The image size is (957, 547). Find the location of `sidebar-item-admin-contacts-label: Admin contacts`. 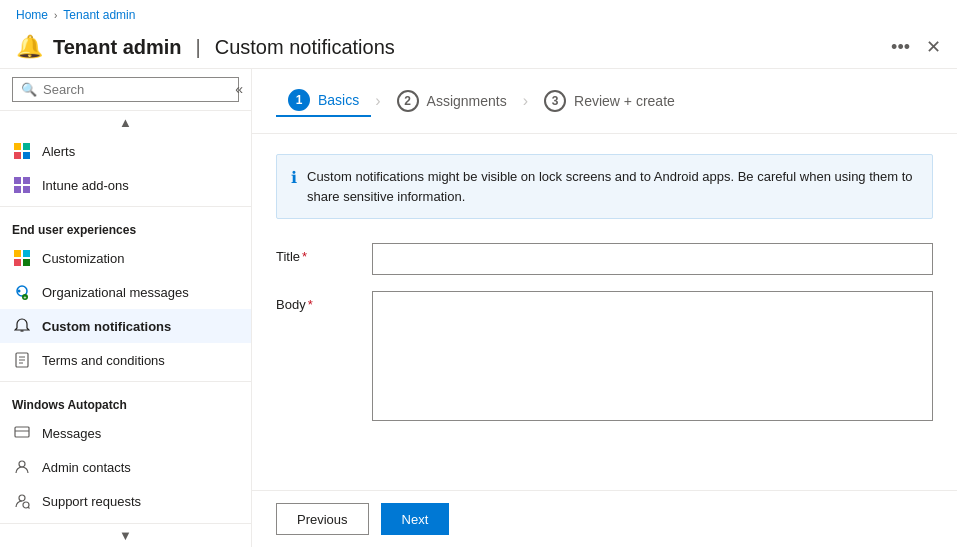

sidebar-item-admin-contacts-label: Admin contacts is located at coordinates (86, 468).